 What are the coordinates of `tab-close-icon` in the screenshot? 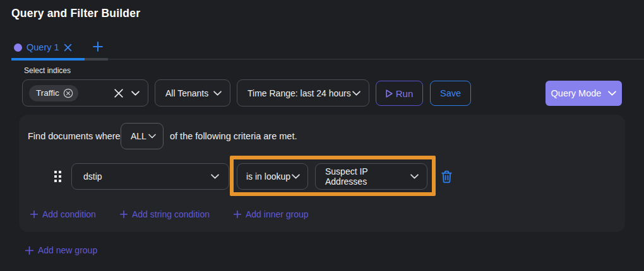 It's located at (68, 48).